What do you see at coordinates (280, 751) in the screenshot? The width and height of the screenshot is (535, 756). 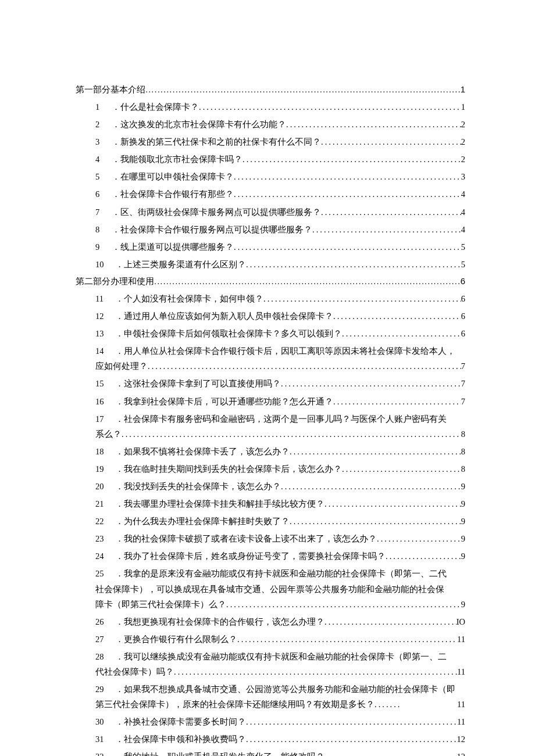 I see `toc-entry: 32．我的地址、职业或手机号码发生变化了，能修改吗？..............…` at bounding box center [280, 751].